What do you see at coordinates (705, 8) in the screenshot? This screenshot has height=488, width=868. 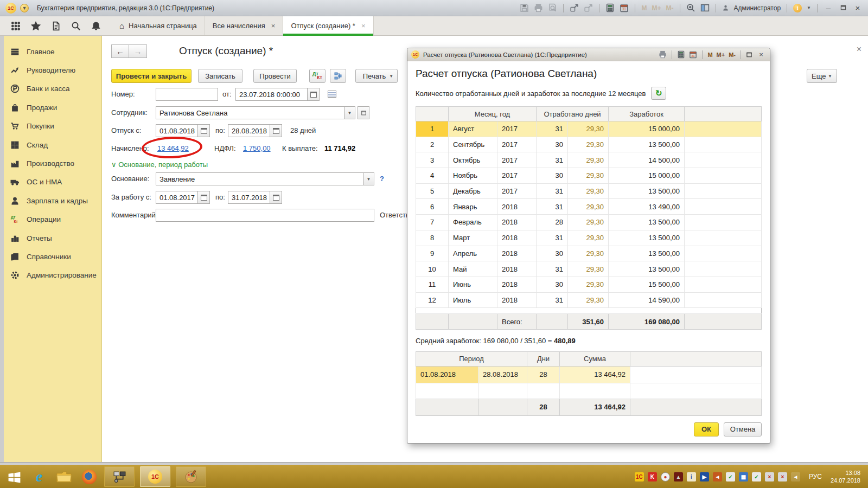 I see `panels-icon` at bounding box center [705, 8].